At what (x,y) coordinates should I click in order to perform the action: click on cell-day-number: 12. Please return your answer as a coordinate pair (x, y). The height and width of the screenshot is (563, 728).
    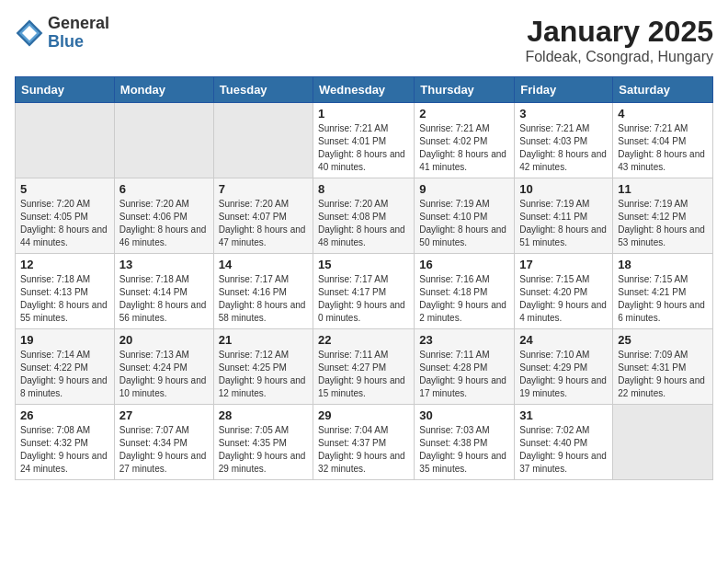
    Looking at the image, I should click on (64, 265).